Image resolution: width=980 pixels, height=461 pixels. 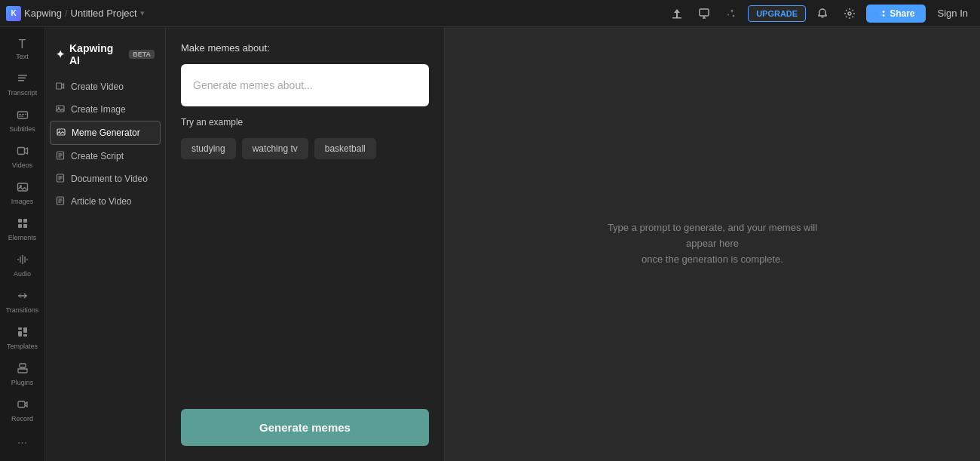 I want to click on topbar: K Kapwing / Untitled Project ▾ UPGRADE S…, so click(x=490, y=14).